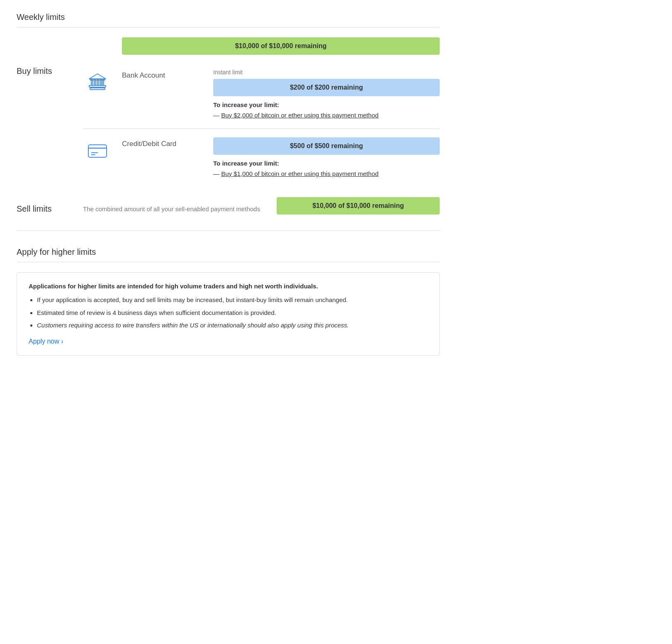  What do you see at coordinates (97, 151) in the screenshot?
I see `card-icon` at bounding box center [97, 151].